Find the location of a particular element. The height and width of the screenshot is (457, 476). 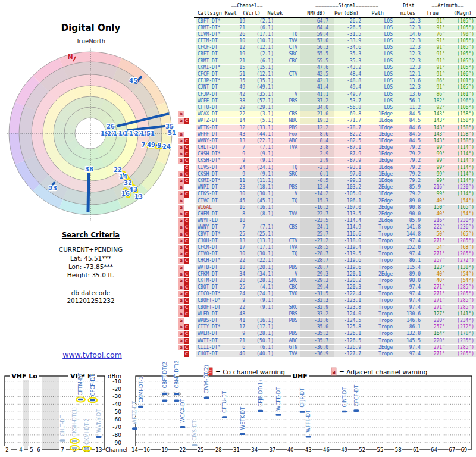

path: Tropo is located at coordinates (386, 294).